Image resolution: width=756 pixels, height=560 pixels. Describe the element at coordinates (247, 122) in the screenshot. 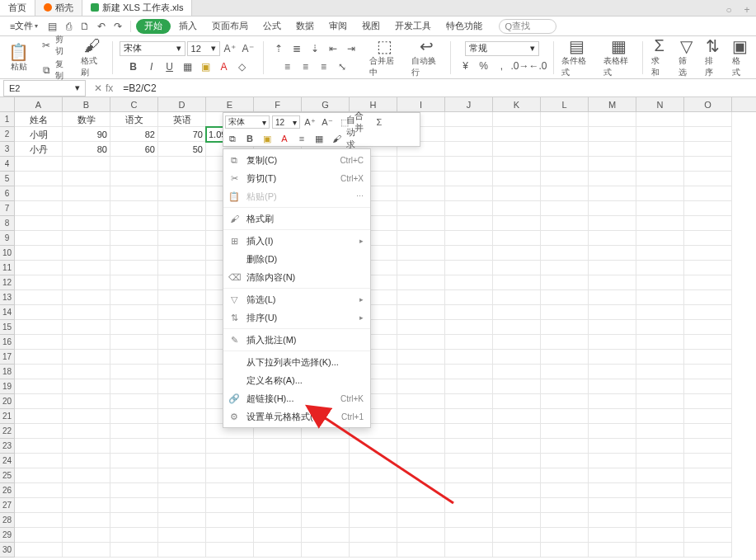

I see `mini-font-select: 宋体▾` at that location.